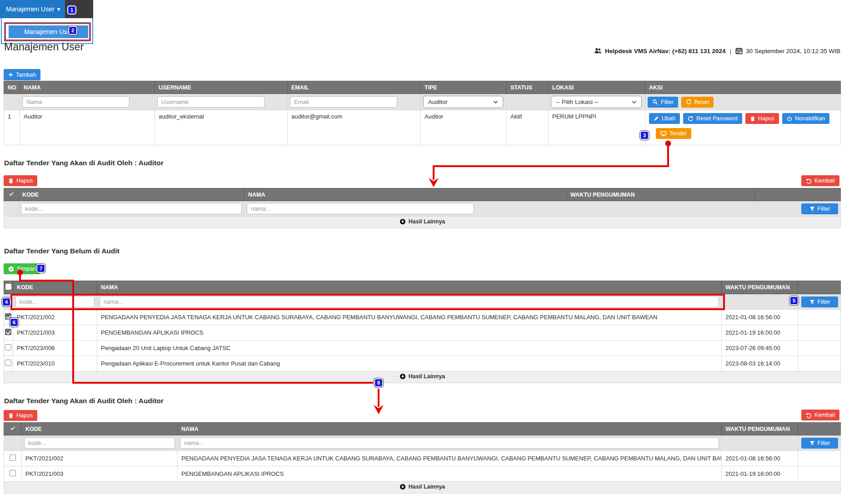  I want to click on nav-menu-manajemen-user: Manajemen User ▾, so click(33, 9).